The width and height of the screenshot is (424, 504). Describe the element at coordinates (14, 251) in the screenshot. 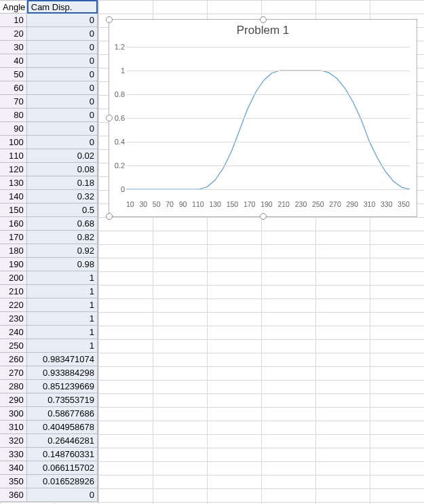

I see `cell-angle: 180` at that location.